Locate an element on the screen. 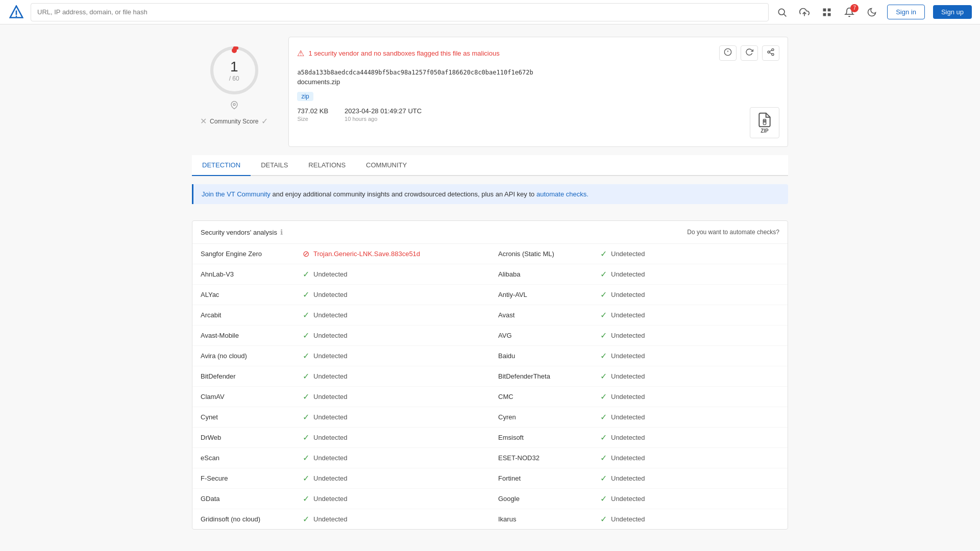  community-score-label: Community Score is located at coordinates (234, 121).